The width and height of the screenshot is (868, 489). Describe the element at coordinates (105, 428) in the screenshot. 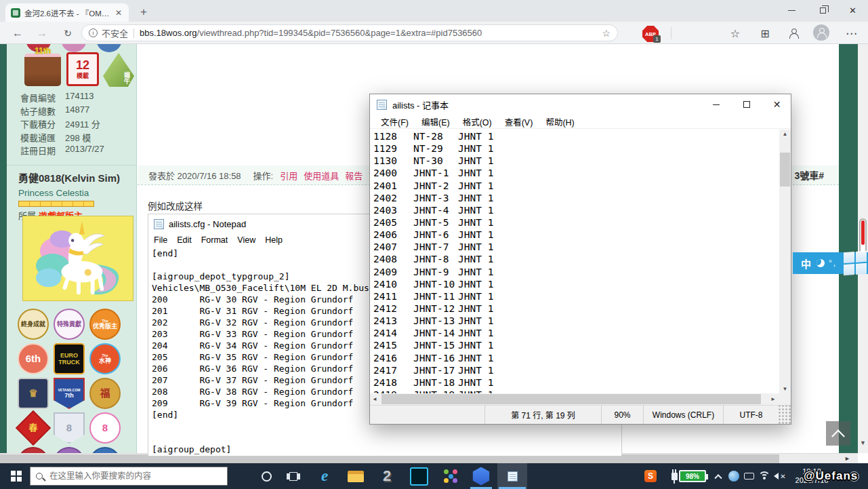

I see `medal-badge: 8` at that location.